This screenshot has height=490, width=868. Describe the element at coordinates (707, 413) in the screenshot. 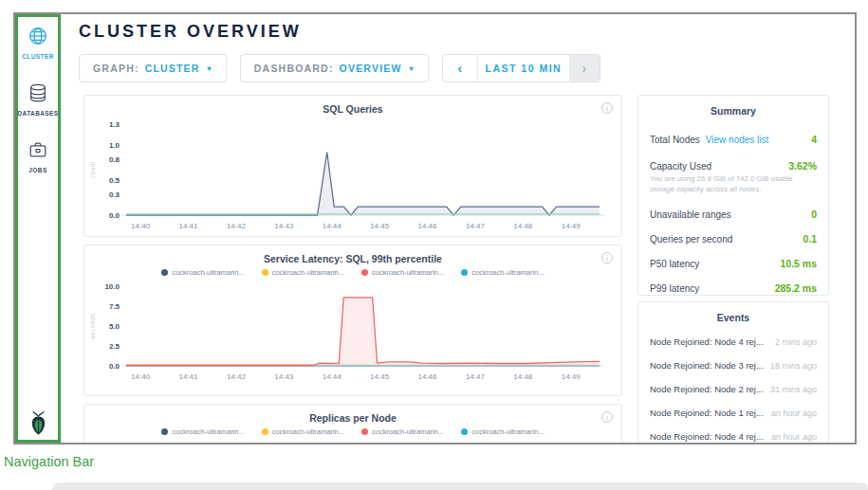

I see `event-text: Node Rejoined: Node 1 rej...` at that location.